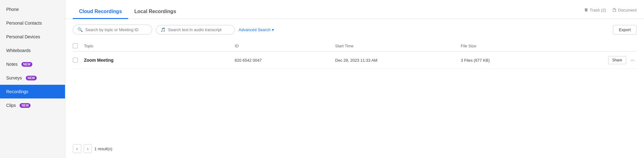  What do you see at coordinates (32, 92) in the screenshot?
I see `sidebar-item-recordings: Recordings` at bounding box center [32, 92].